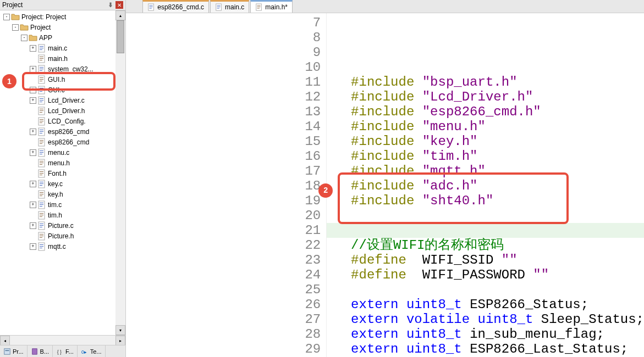 The image size is (644, 357). I want to click on tree-file-3: GUI.h, so click(58, 79).